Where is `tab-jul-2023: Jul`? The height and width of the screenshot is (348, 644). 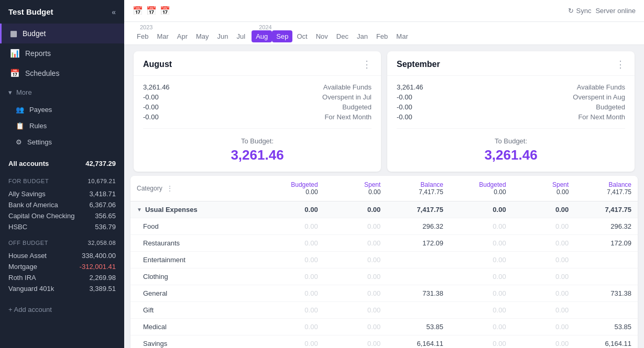
tab-jul-2023: Jul is located at coordinates (241, 37).